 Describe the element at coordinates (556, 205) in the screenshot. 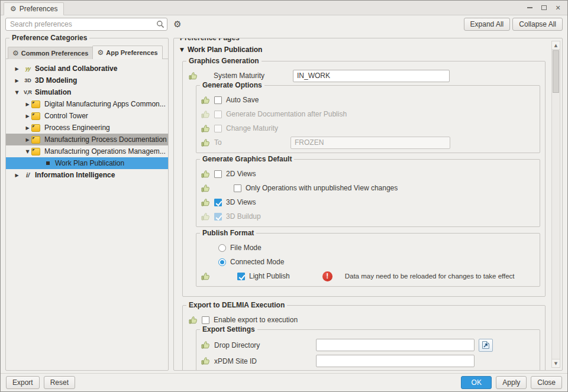

I see `vertical-scrollbar: ▲ ▼` at that location.